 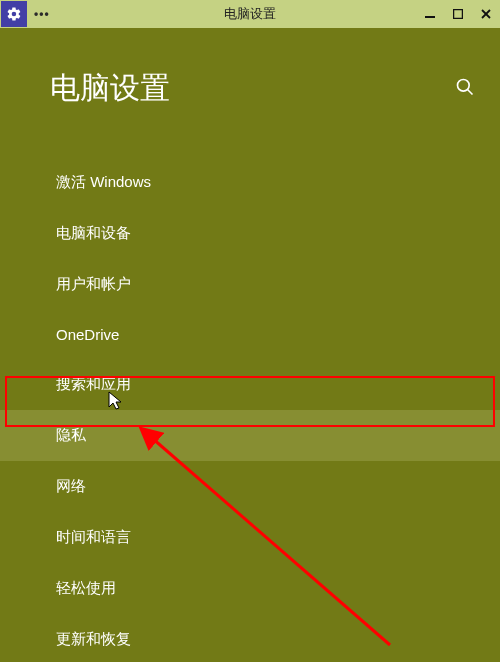 I want to click on search-button, so click(x=465, y=89).